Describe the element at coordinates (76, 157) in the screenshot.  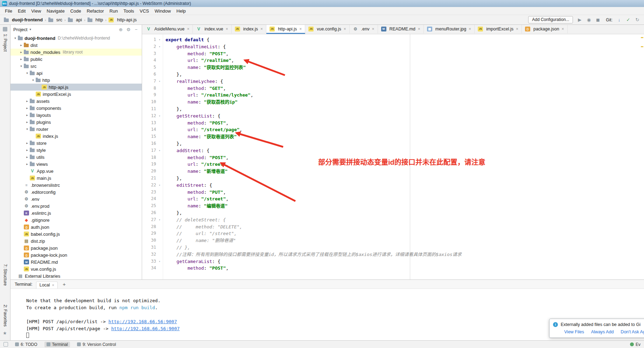
I see `tree-item-utils: ▸utils` at that location.